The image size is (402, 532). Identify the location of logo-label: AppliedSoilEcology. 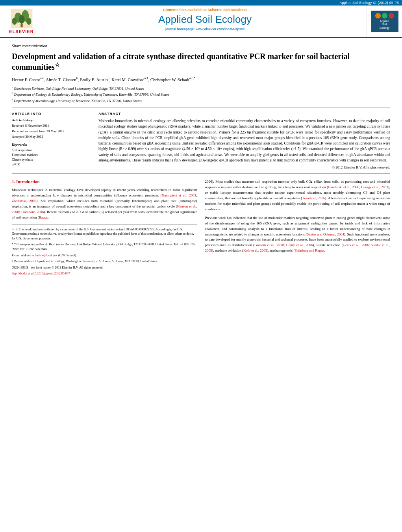
(384, 24).